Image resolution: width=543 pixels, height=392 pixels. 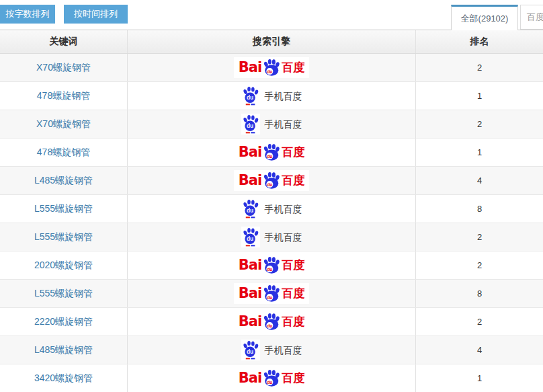 I want to click on table-row: L485螺旋钢管 Bai du 百度 4, so click(x=272, y=181).